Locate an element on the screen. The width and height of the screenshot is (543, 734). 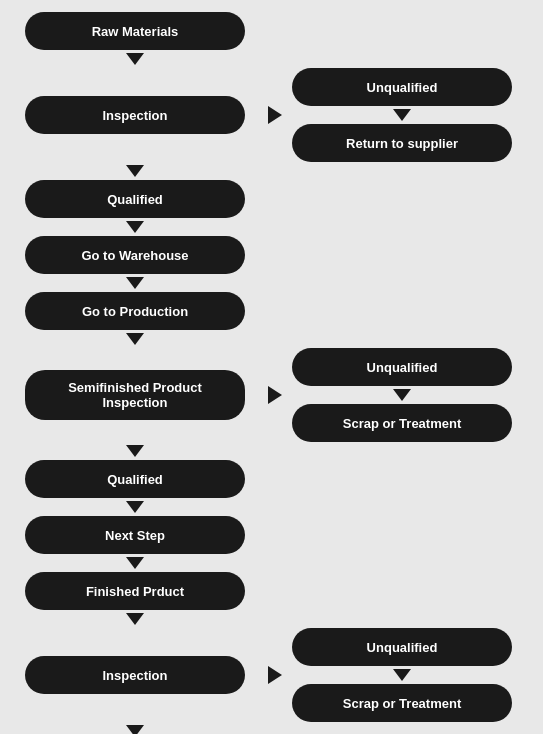
semifinished-node: Semifinished Product Inspection is located at coordinates (135, 395).